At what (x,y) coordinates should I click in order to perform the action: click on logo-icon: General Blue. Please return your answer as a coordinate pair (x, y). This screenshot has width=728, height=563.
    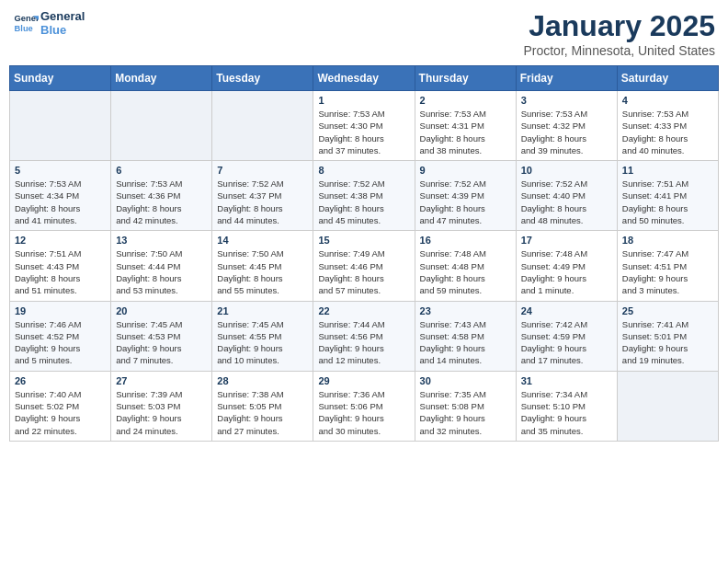
    Looking at the image, I should click on (26, 23).